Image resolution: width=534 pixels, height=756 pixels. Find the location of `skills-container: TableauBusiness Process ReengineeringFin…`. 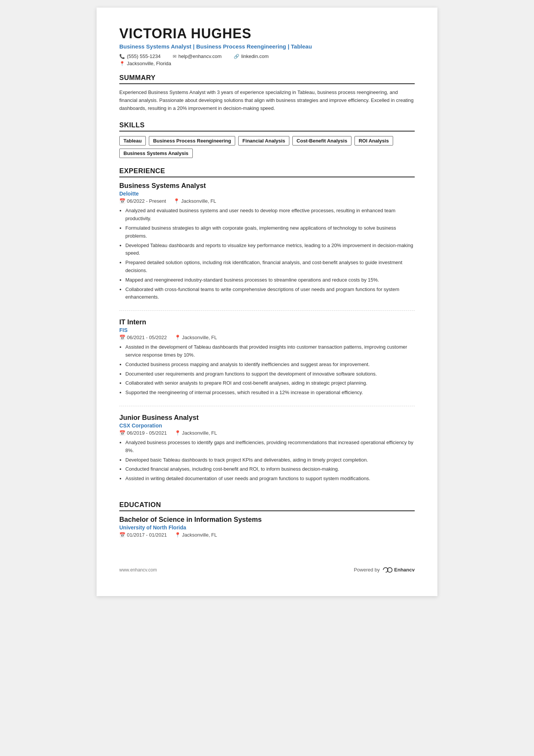

skills-container: TableauBusiness Process ReengineeringFin… is located at coordinates (267, 147).